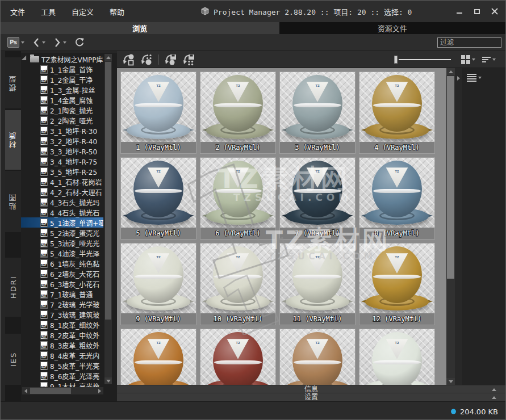 The image size is (506, 420). What do you see at coordinates (62, 294) in the screenshot?
I see `tree-item: MAT 7_1玻璃_普通` at bounding box center [62, 294].